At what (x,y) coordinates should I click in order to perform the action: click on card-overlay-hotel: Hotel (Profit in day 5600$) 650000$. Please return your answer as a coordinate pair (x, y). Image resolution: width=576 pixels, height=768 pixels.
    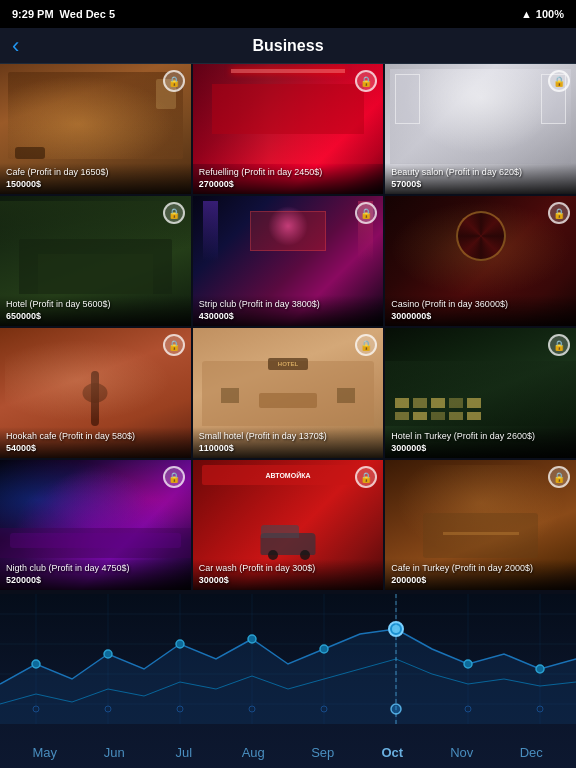
    Looking at the image, I should click on (96, 310).